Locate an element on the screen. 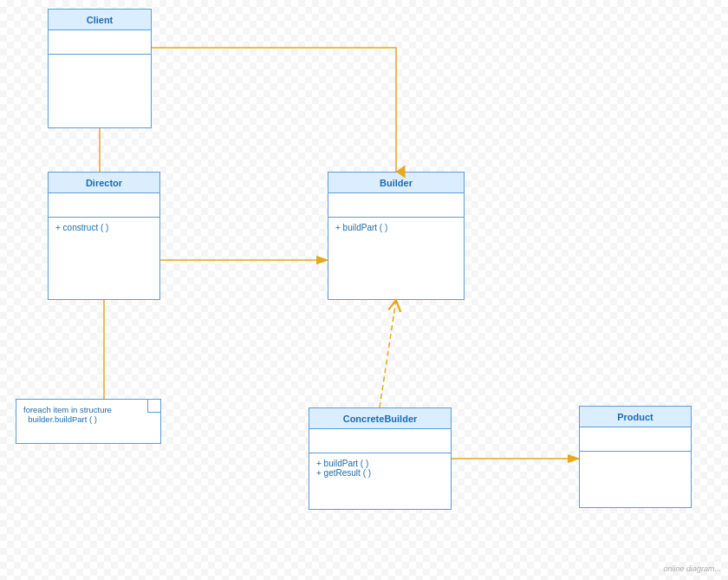 This screenshot has height=580, width=728. client-title: Client is located at coordinates (100, 20).